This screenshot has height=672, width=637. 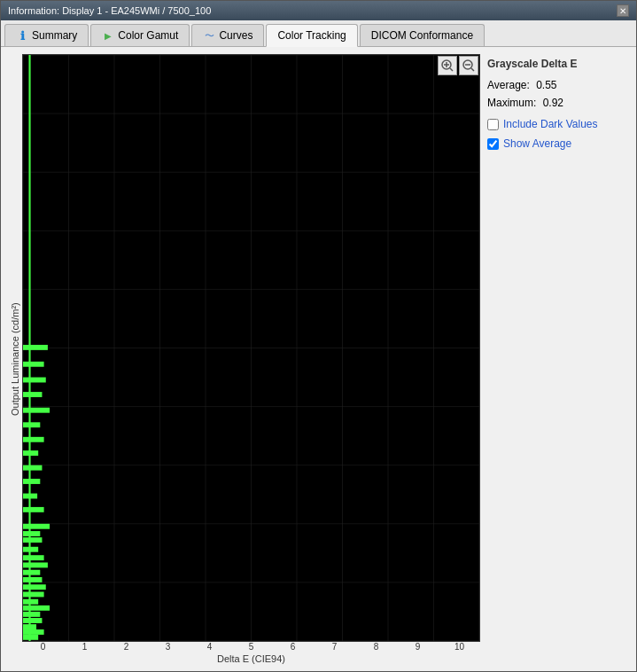 What do you see at coordinates (43, 647) in the screenshot?
I see `x-tick-0: 0` at bounding box center [43, 647].